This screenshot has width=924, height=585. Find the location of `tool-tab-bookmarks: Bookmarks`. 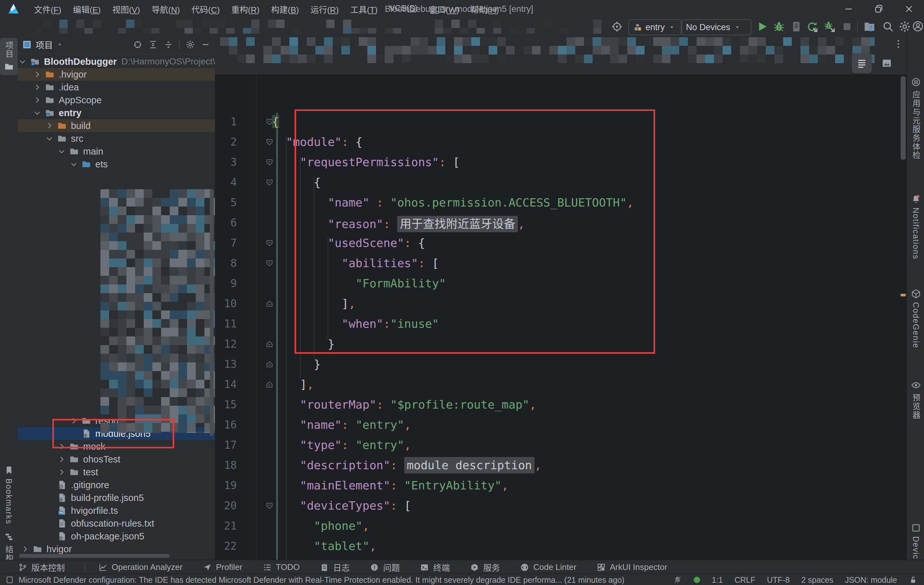

tool-tab-bookmarks: Bookmarks is located at coordinates (9, 495).